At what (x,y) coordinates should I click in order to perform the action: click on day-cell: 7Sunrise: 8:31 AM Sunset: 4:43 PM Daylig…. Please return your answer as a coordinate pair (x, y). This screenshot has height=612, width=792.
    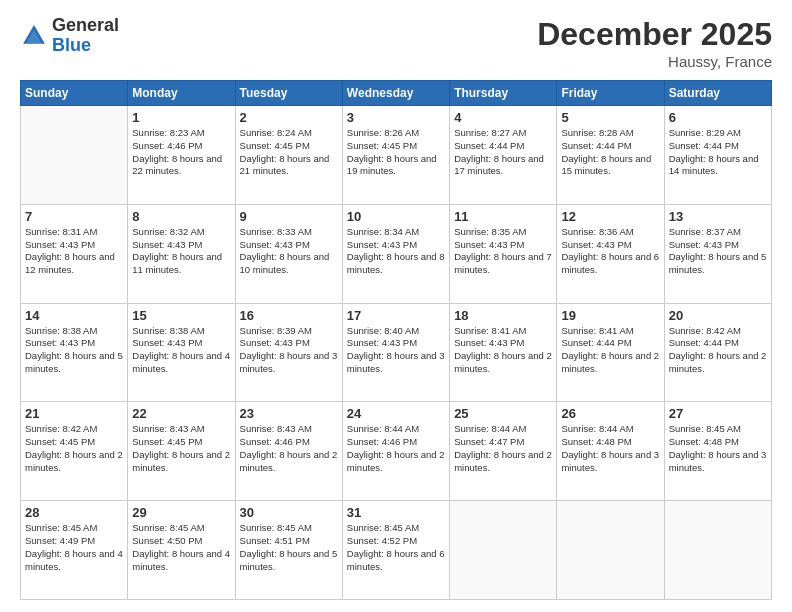
    Looking at the image, I should click on (74, 254).